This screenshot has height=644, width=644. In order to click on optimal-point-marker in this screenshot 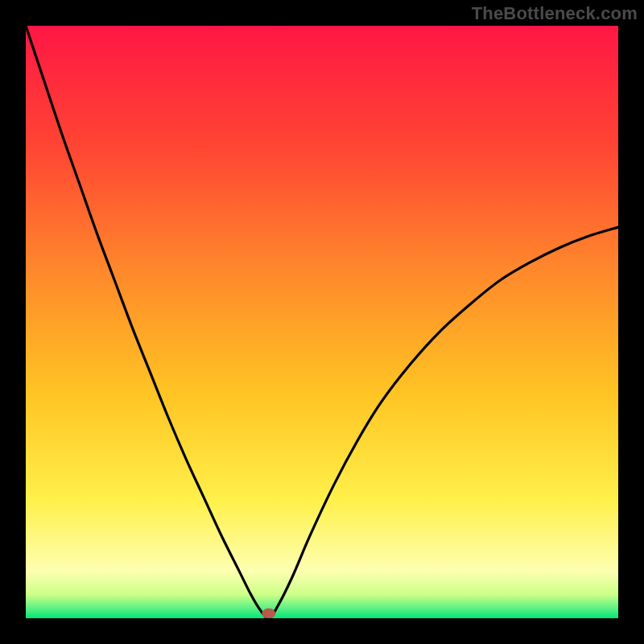, I will do `click(269, 613)`.